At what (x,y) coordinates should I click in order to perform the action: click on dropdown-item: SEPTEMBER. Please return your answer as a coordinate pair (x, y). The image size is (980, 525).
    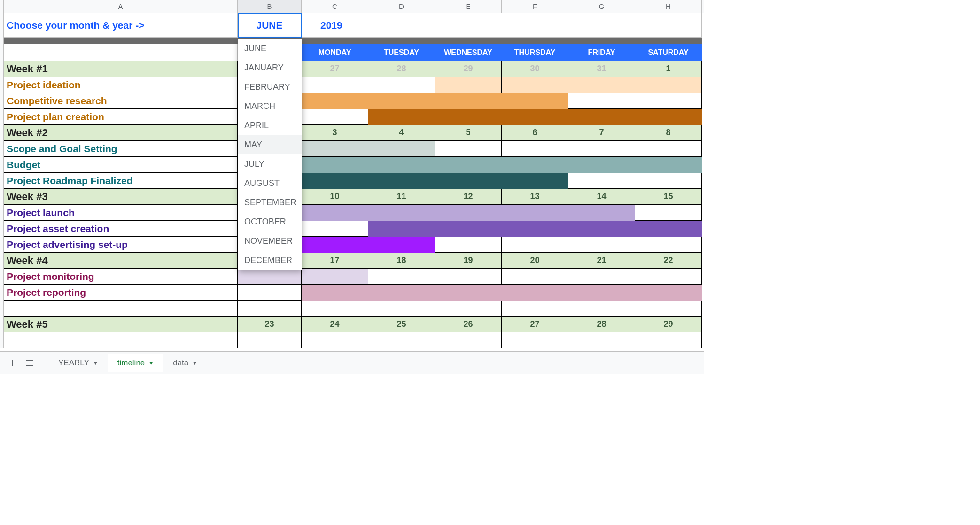
    Looking at the image, I should click on (270, 203).